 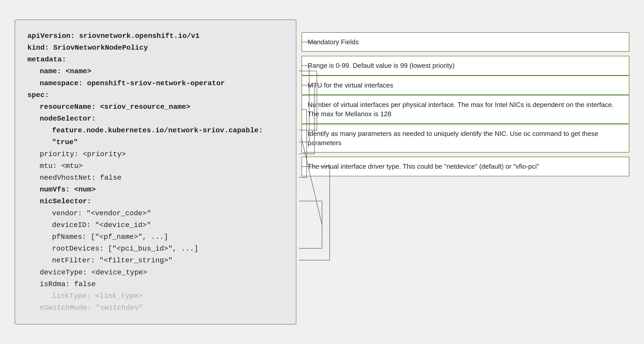 What do you see at coordinates (465, 42) in the screenshot?
I see `annotation-mandatory-fields: Mandatory Fields` at bounding box center [465, 42].